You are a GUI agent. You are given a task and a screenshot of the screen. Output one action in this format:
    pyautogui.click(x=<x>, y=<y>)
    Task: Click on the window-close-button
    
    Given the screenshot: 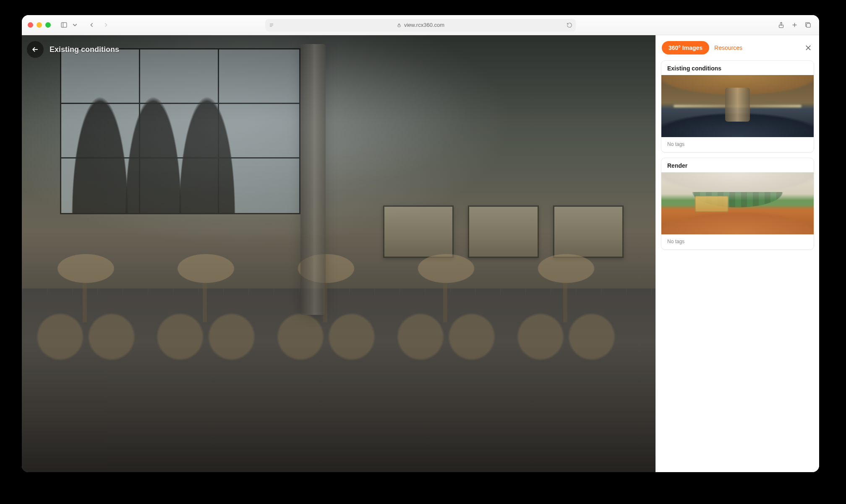 What is the action you would take?
    pyautogui.click(x=30, y=25)
    